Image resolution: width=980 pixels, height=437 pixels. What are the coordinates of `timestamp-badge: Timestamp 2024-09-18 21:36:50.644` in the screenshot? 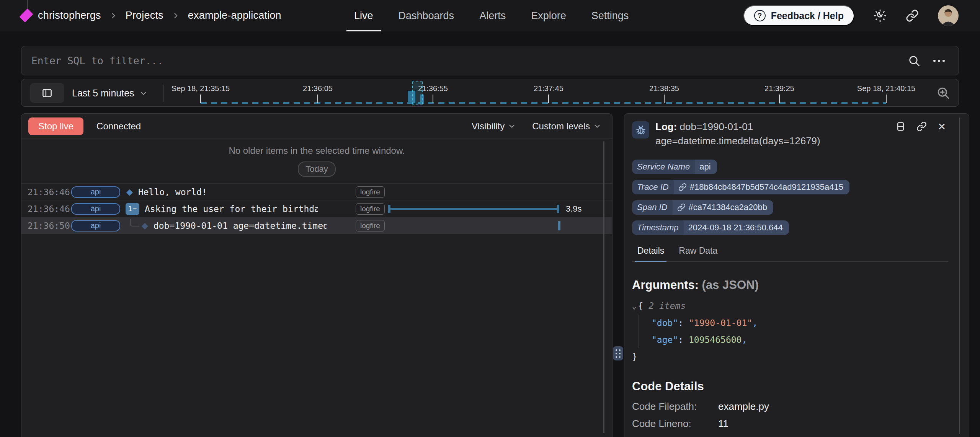 It's located at (710, 228).